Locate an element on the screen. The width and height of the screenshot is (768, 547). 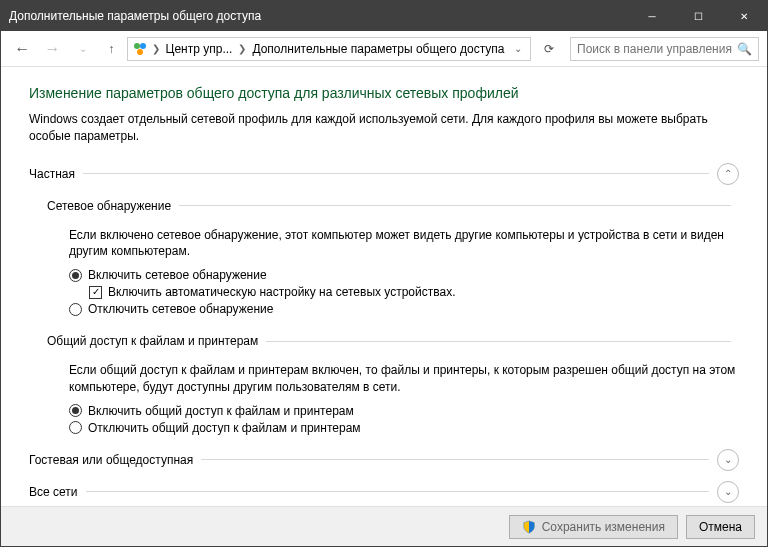
subsection-label: Сетевое обнаружение is located at coordinates (109, 206).